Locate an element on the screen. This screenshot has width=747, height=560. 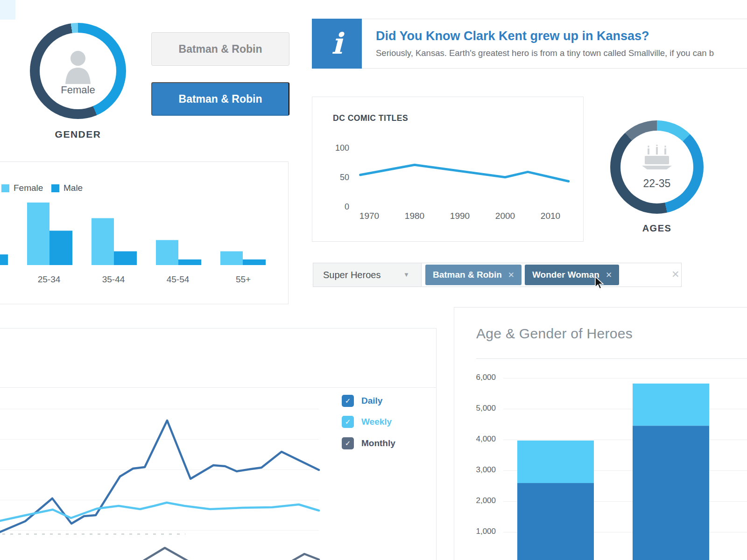
bar-category-label: 45-54 is located at coordinates (178, 280).